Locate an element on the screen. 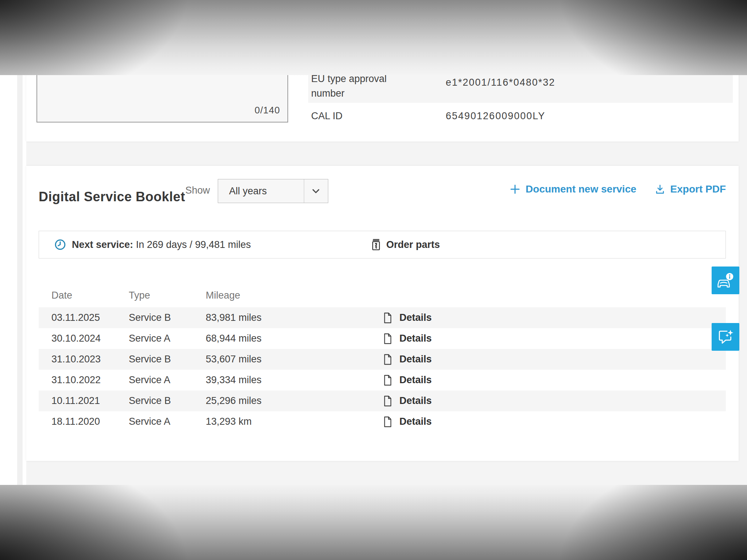 Image resolution: width=747 pixels, height=560 pixels. table-row: 30.10.2024 Service A 68,944 miles Detail… is located at coordinates (382, 338).